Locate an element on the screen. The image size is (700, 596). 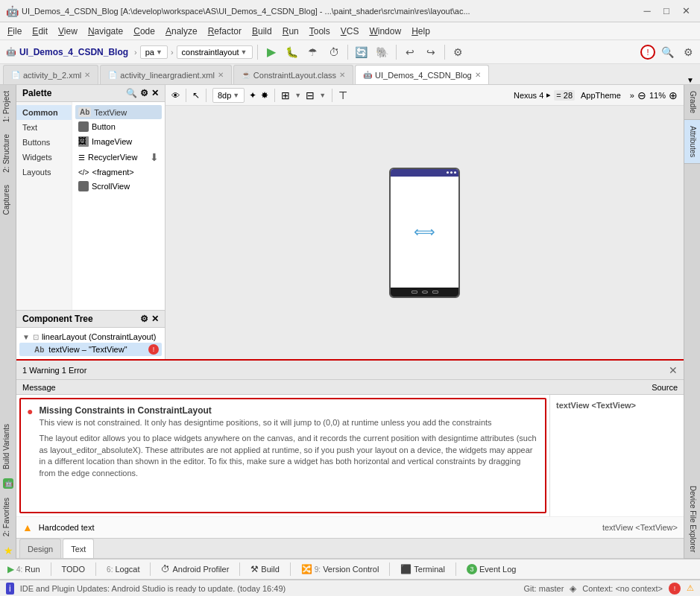
tree-toggle-icon: ▼ is located at coordinates (26, 337).